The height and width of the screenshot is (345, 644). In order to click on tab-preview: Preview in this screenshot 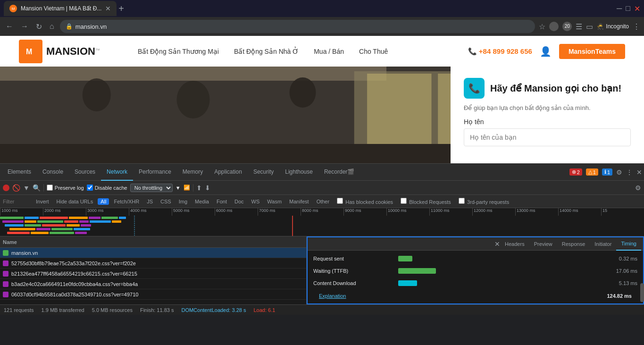, I will do `click(544, 244)`.